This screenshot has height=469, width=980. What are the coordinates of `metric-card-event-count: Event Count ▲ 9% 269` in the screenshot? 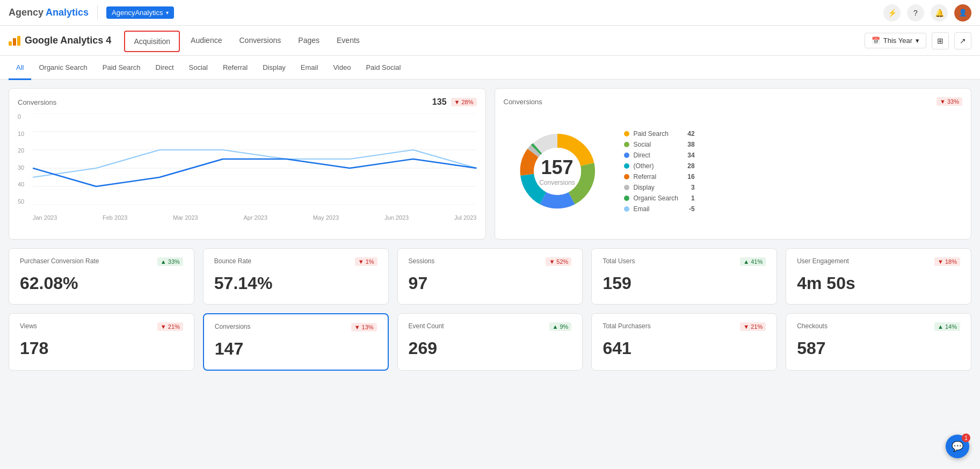 It's located at (490, 342).